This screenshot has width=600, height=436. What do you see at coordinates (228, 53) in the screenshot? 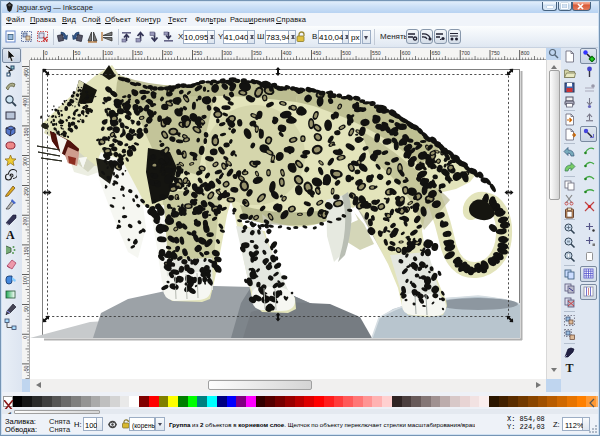
I see `svg-text: 300` at bounding box center [228, 53].